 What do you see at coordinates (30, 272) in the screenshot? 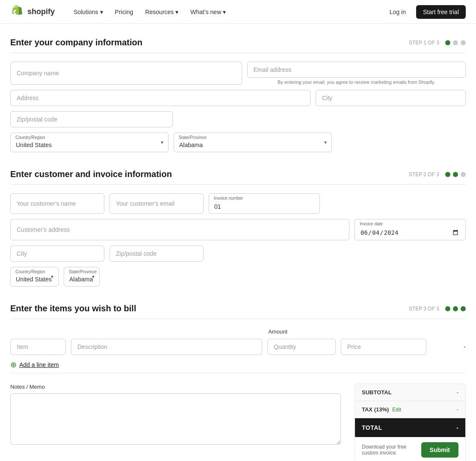
I see `customer-country-label: Country/Region` at bounding box center [30, 272].